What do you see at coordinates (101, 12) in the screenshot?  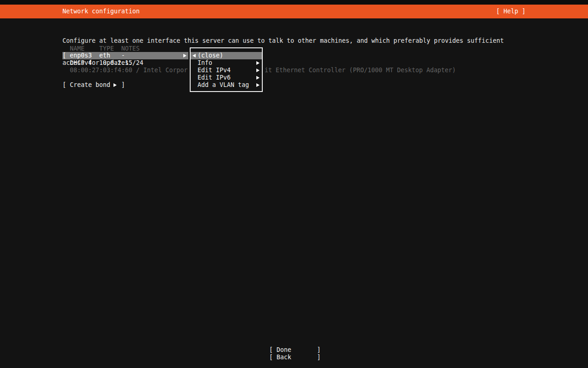 I see `page-title: Network configuration` at bounding box center [101, 12].